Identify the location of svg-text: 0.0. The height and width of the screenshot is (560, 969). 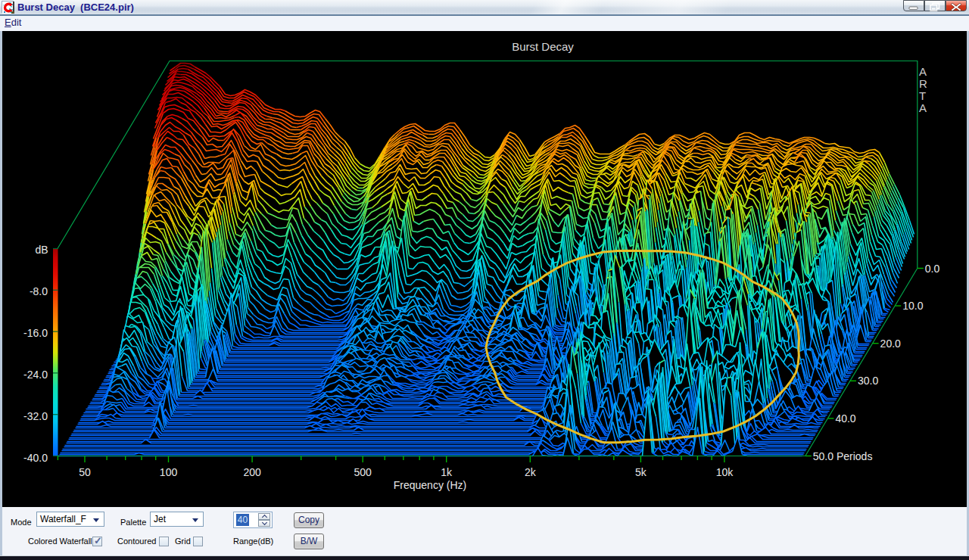
(933, 269).